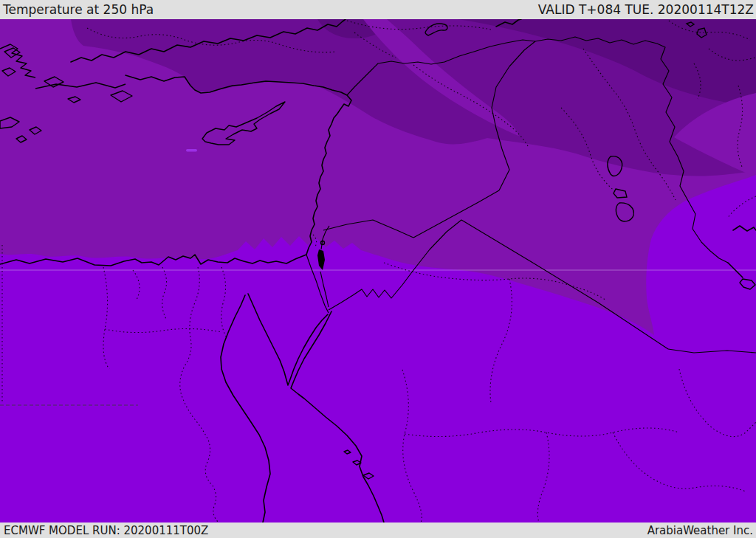  Describe the element at coordinates (378, 530) in the screenshot. I see `footer-bar: ECMWF MODEL RUN: 20200111T00Z ArabiaWeat…` at that location.